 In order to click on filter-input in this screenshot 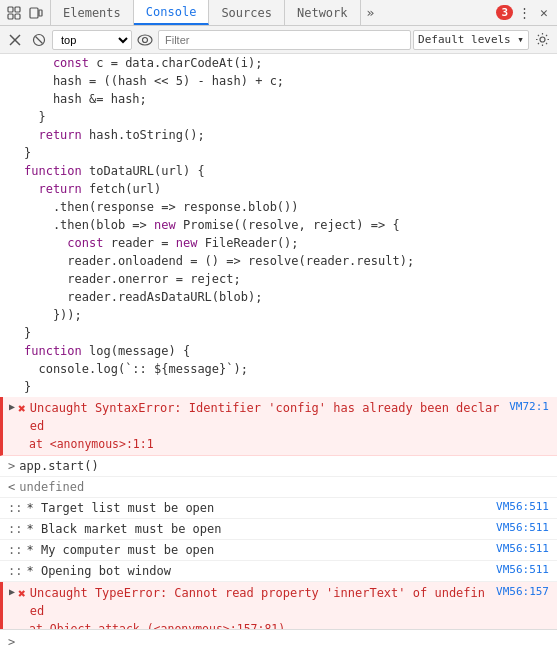, I will do `click(284, 40)`.